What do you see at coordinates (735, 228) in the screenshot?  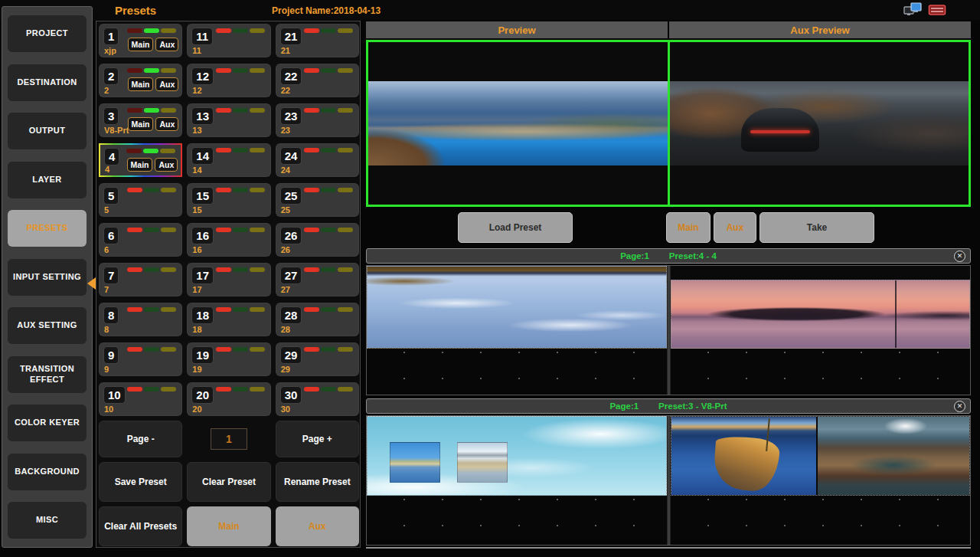 I see `take-aux-button: Aux` at bounding box center [735, 228].